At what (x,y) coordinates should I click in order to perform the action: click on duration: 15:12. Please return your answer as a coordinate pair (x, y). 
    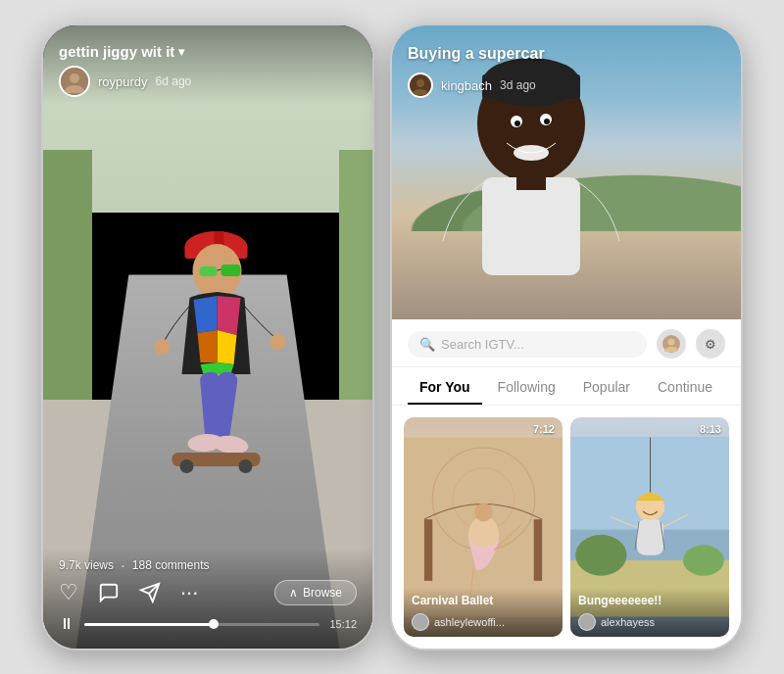
    Looking at the image, I should click on (343, 624).